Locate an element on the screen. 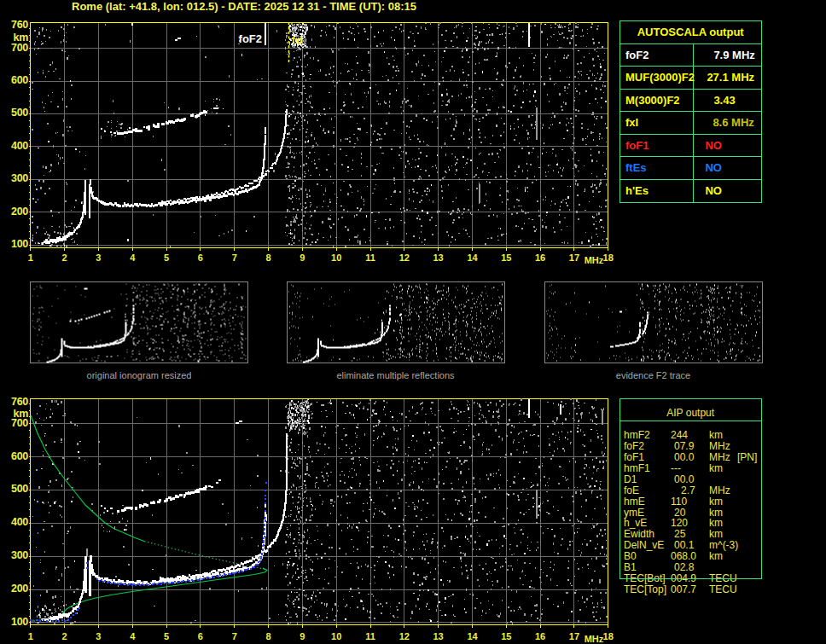 The width and height of the screenshot is (826, 644). svg-text: 004.9 is located at coordinates (683, 578).